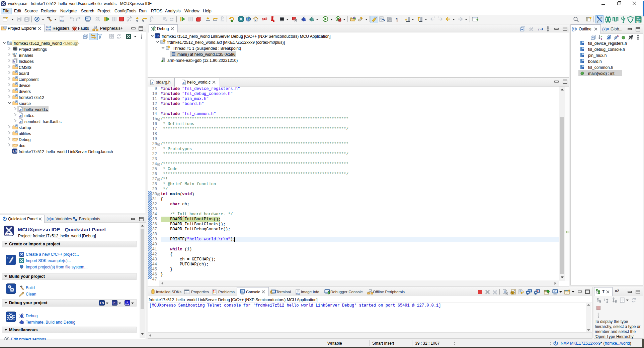  I want to click on svg-text: IDE, so click(8, 235).